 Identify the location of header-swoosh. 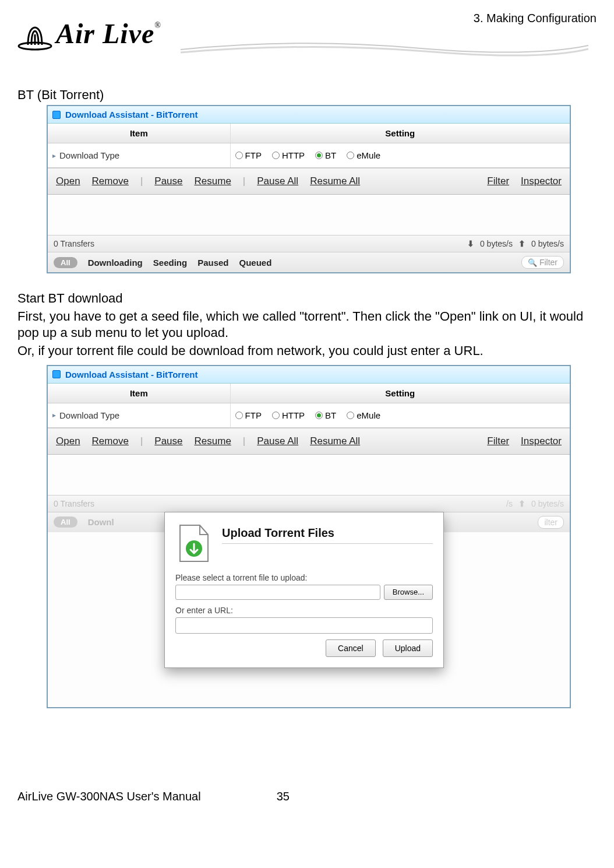
(384, 47).